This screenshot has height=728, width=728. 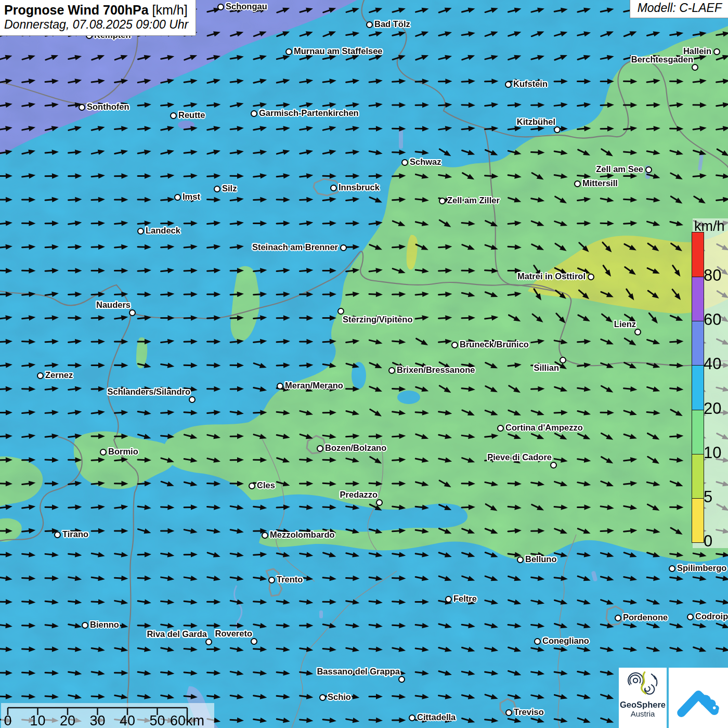 What do you see at coordinates (127, 721) in the screenshot?
I see `scalebar-label: 40` at bounding box center [127, 721].